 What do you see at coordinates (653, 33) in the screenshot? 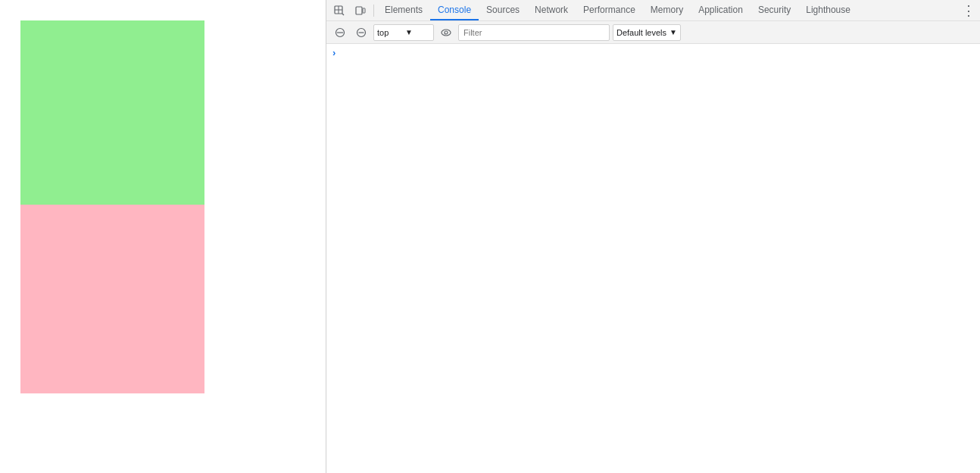
I see `console-toolbar: top ▼ Default levels ▼` at bounding box center [653, 33].